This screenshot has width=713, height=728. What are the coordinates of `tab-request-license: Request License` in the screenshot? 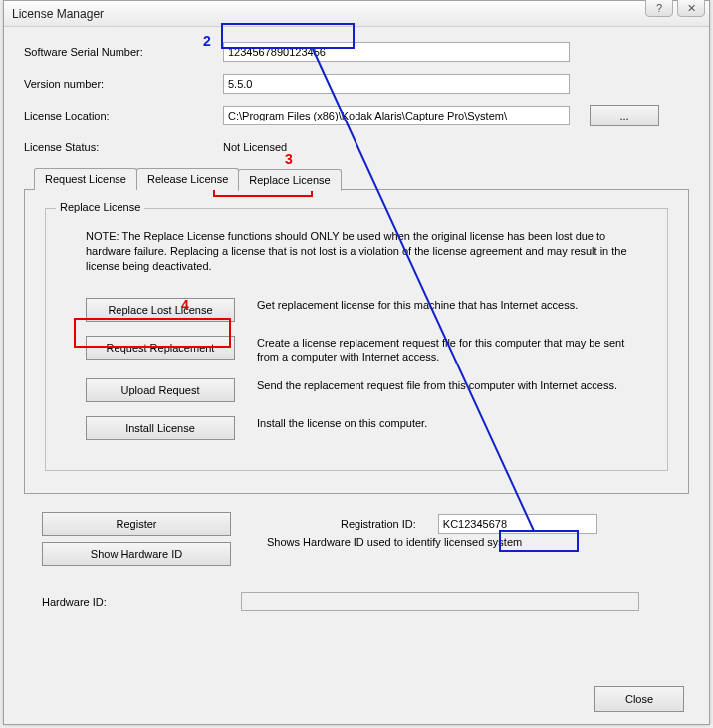 It's located at (86, 179).